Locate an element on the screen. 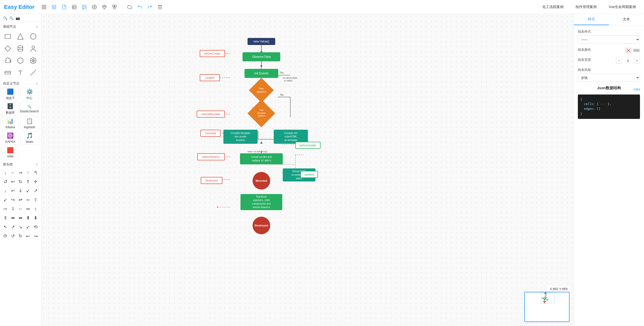  shape-dark-rect is located at coordinates (8, 73).